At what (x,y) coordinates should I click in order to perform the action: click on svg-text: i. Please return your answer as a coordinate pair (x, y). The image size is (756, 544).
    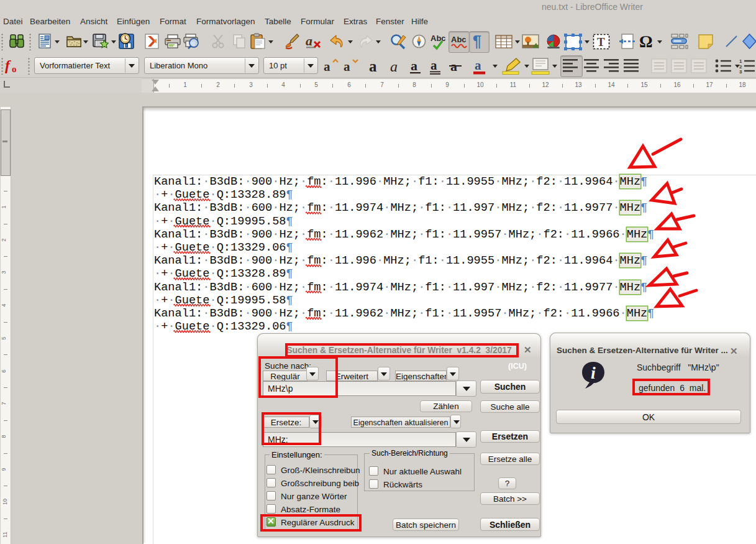
    Looking at the image, I should click on (593, 373).